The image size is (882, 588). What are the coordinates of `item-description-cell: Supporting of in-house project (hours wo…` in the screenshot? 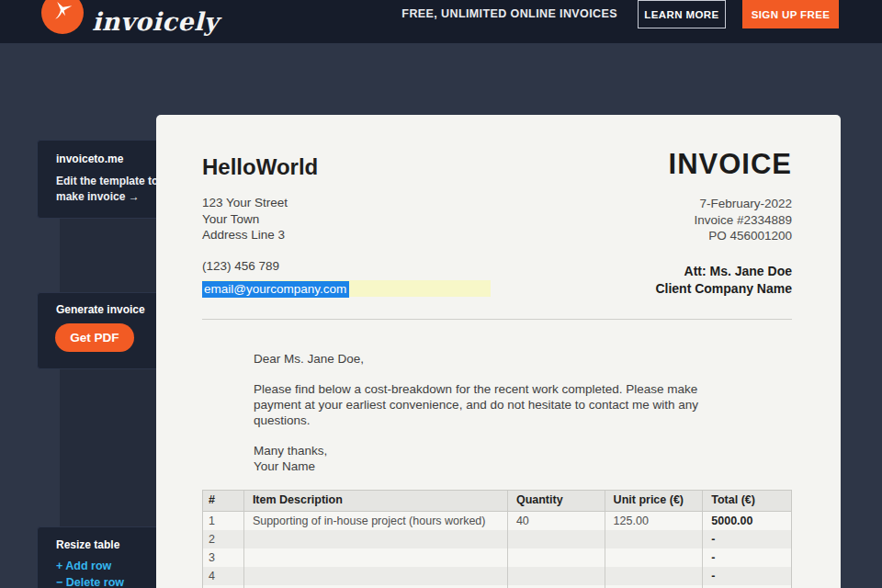 It's located at (377, 521).